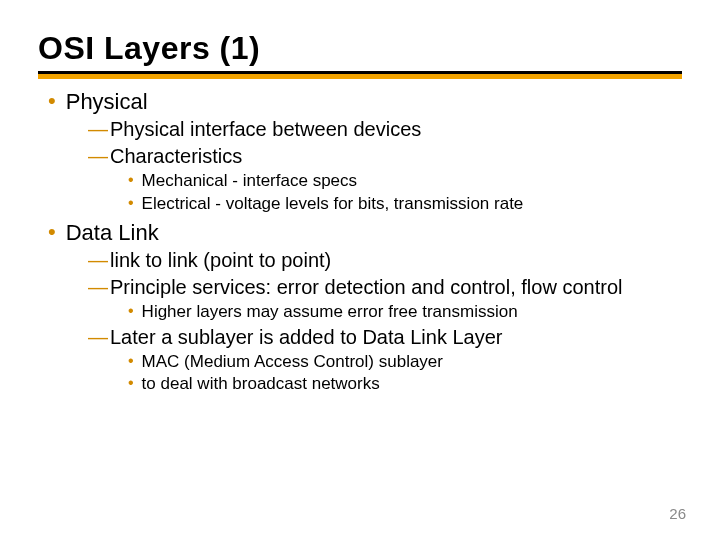 The height and width of the screenshot is (540, 720). I want to click on list-item-label: Data Link, so click(112, 233).